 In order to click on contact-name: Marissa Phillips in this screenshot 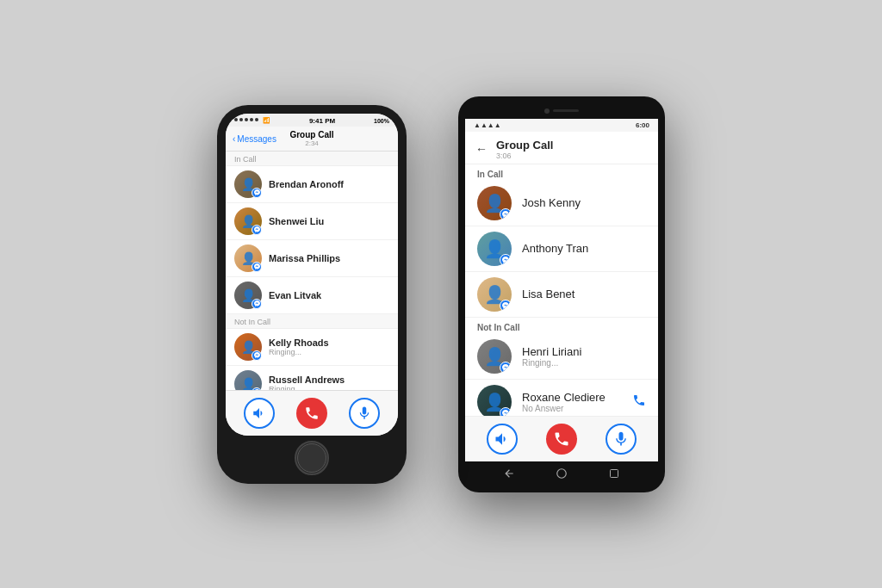, I will do `click(329, 258)`.